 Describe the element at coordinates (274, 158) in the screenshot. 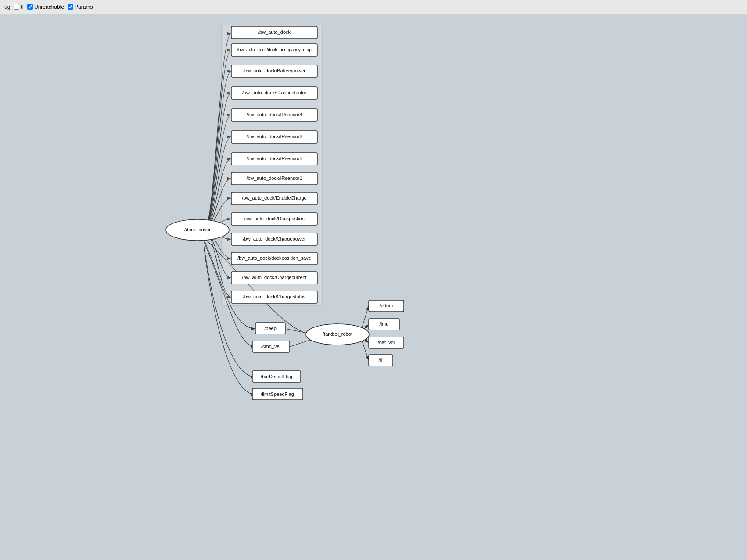

I see `svg-text: /bw_auto_dock/IRsensor3` at that location.